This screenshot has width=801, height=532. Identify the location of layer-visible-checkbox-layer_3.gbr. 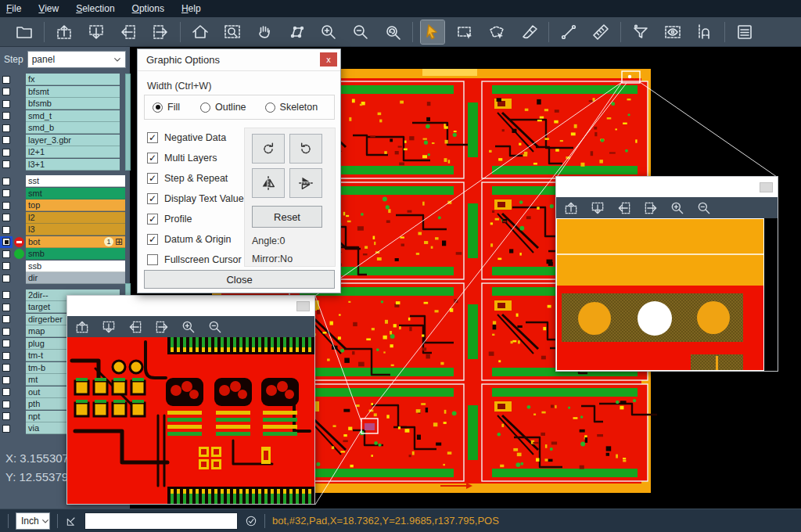
(6, 141).